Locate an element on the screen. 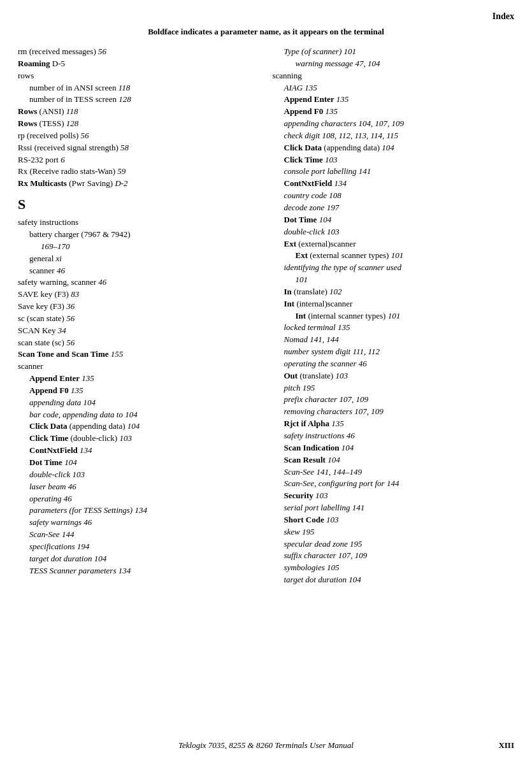 This screenshot has height=762, width=532. entry-nomad: Nomad 141, 144 is located at coordinates (394, 340).